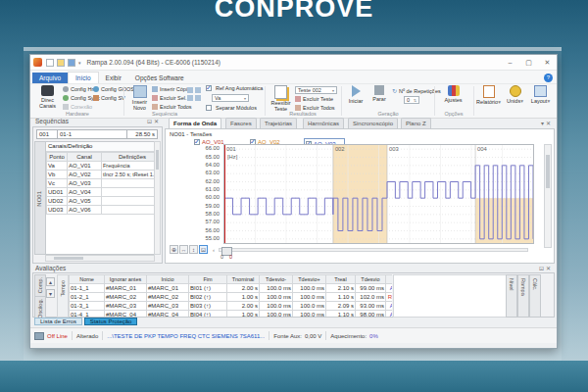 This screenshot has width=588, height=392. Describe the element at coordinates (47, 98) in the screenshot. I see `direc-canais-button: Direc Canais` at that location.